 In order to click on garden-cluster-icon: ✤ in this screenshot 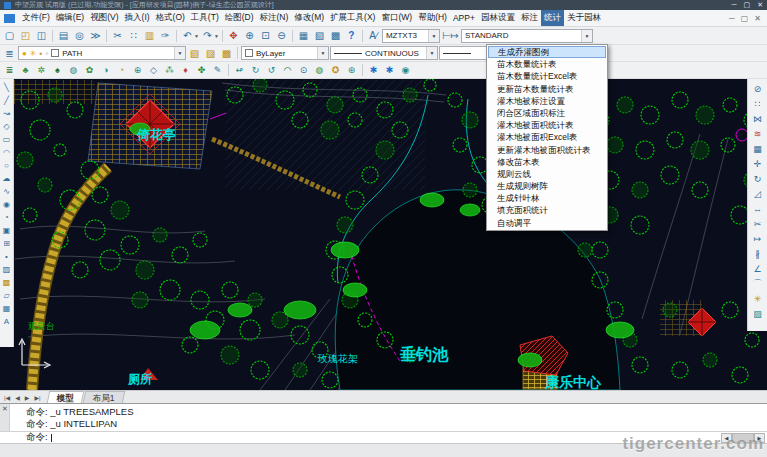, I will do `click(202, 70)`.